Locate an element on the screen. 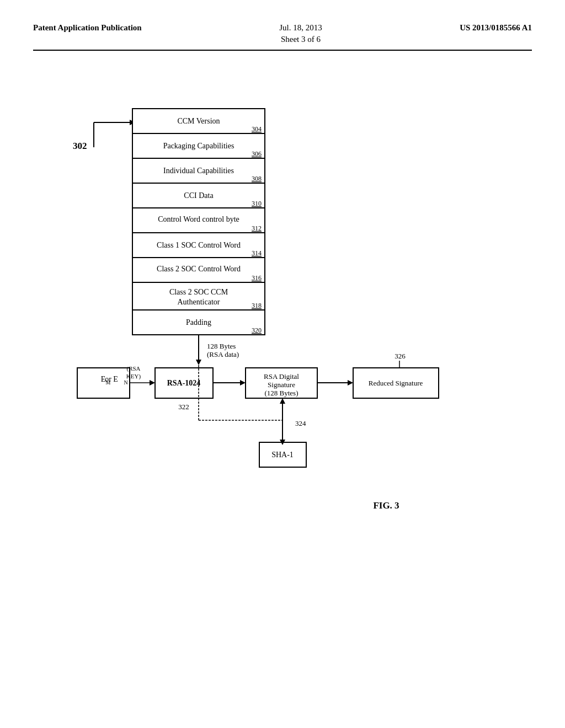 The width and height of the screenshot is (565, 728). ref-314: 314 is located at coordinates (257, 253).